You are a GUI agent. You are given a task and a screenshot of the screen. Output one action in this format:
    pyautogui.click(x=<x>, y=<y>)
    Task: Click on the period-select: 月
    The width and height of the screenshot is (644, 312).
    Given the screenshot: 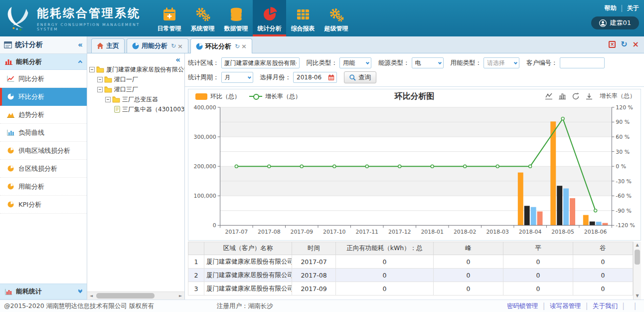 What is the action you would take?
    pyautogui.click(x=237, y=77)
    